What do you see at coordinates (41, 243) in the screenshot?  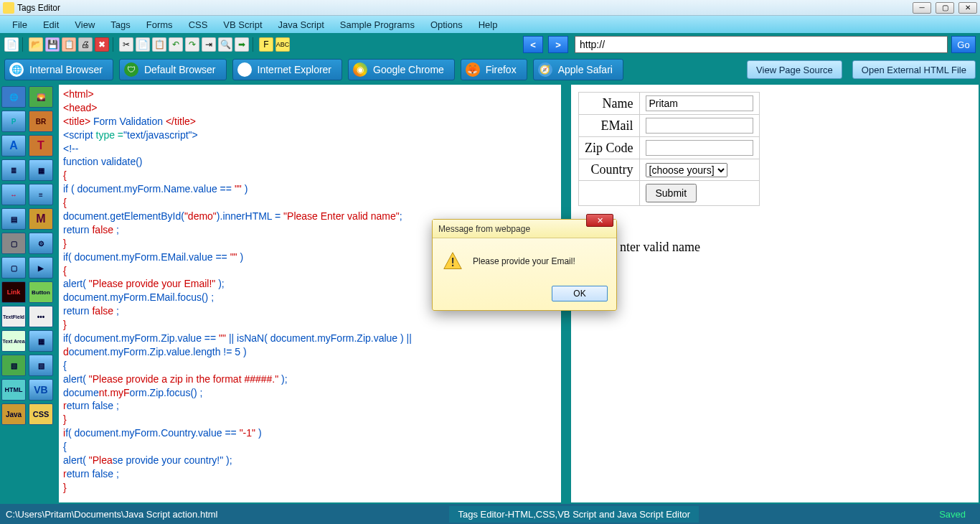 I see `tool-gear: ⚙` at bounding box center [41, 243].